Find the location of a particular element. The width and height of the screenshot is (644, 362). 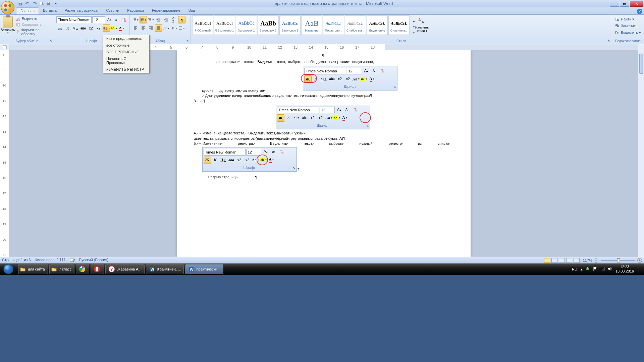

taskbar-chrome is located at coordinates (83, 269).